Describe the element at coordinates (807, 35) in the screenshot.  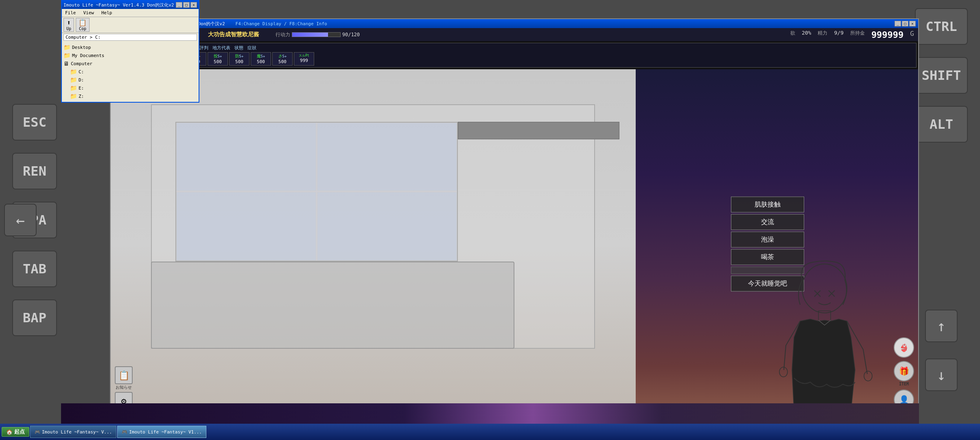
I see `desire-value: 20%` at that location.